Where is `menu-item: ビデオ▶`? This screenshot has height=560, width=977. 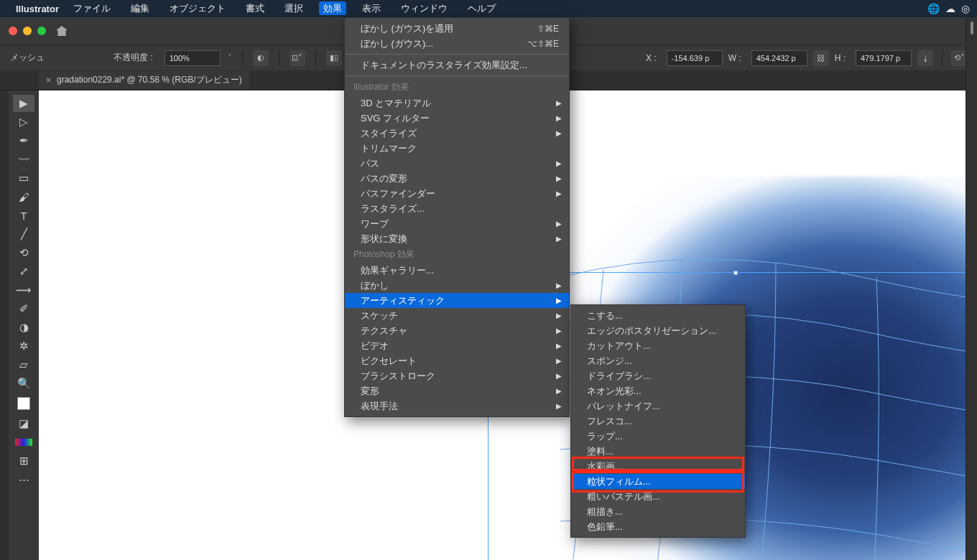
menu-item: ビデオ▶ is located at coordinates (457, 346).